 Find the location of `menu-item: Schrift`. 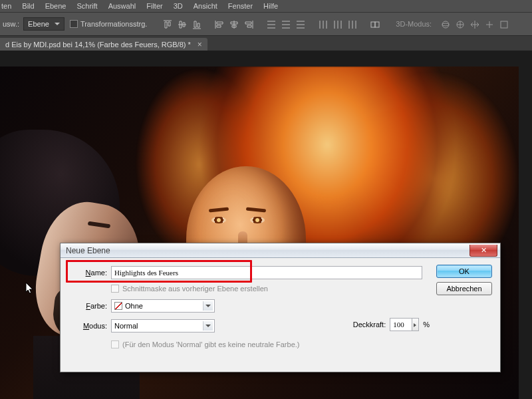

menu-item: Schrift is located at coordinates (86, 6).